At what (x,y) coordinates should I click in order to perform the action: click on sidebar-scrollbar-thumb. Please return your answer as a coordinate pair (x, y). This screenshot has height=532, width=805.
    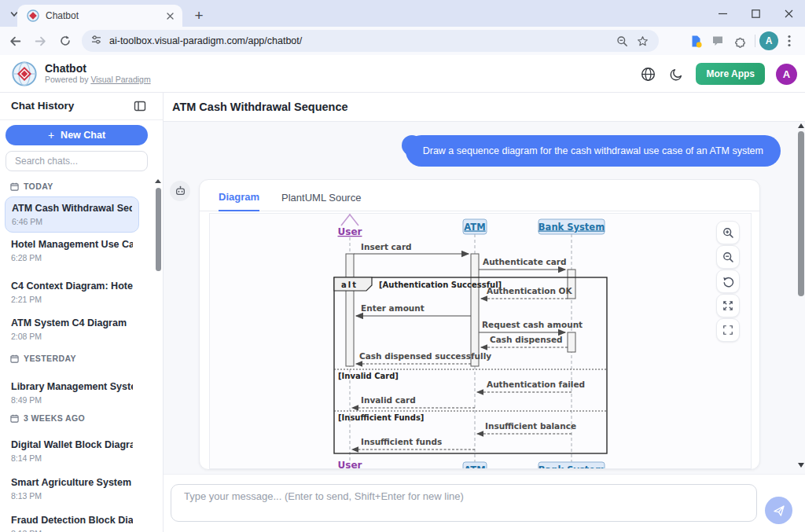
    Looking at the image, I should click on (159, 229).